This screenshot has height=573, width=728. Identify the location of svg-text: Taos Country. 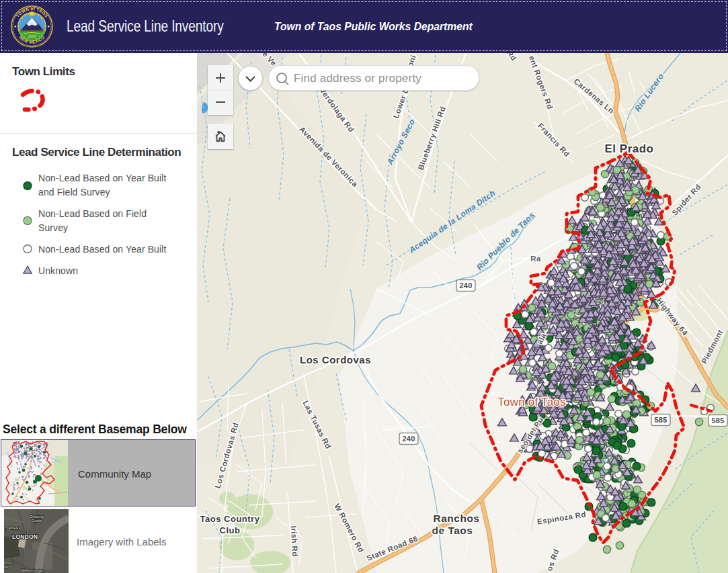
(230, 519).